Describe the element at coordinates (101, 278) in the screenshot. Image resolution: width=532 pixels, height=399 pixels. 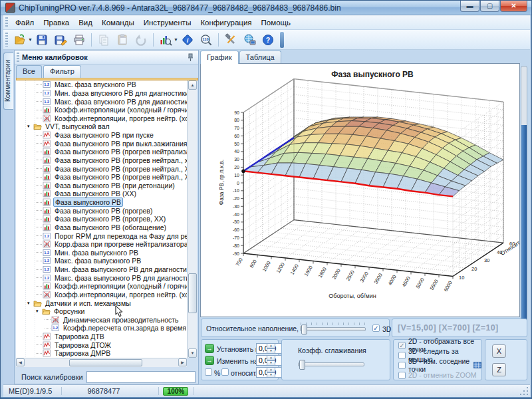
I see `tree-item: 1.2Макс. фаза выпускного РВ для диагност…` at that location.